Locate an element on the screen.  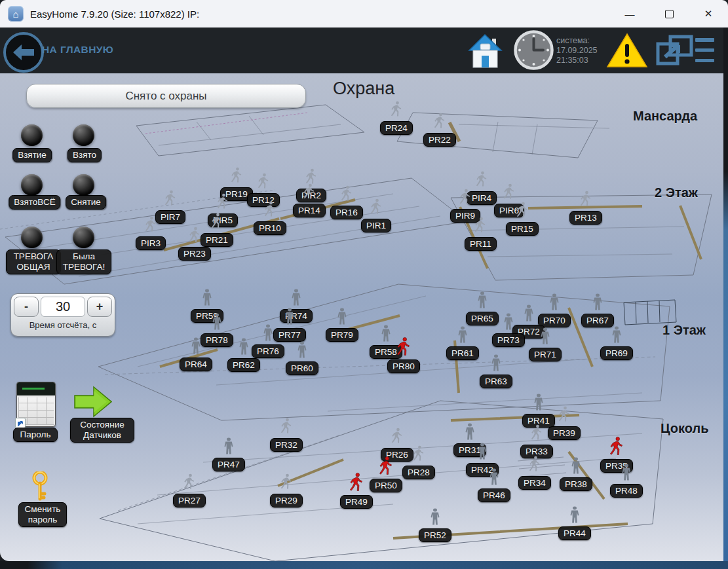
sensor-pr21: PR21 is located at coordinates (217, 240).